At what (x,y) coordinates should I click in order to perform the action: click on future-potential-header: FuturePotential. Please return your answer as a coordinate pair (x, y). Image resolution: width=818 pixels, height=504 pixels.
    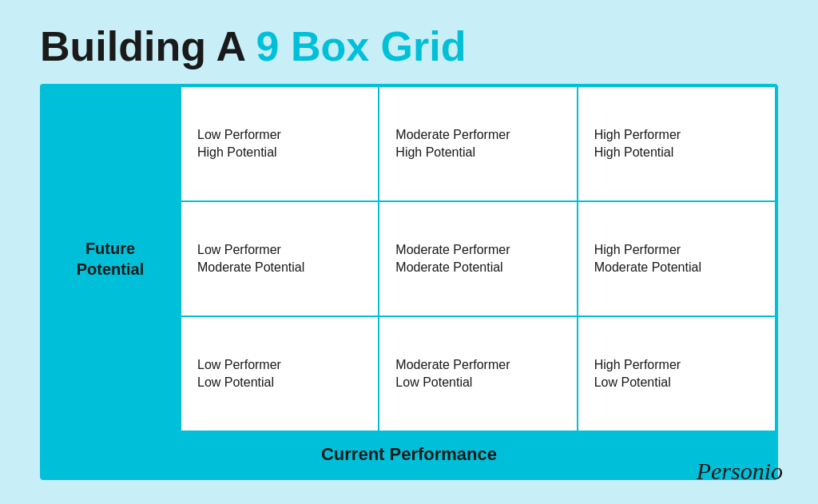
    Looking at the image, I should click on (110, 259).